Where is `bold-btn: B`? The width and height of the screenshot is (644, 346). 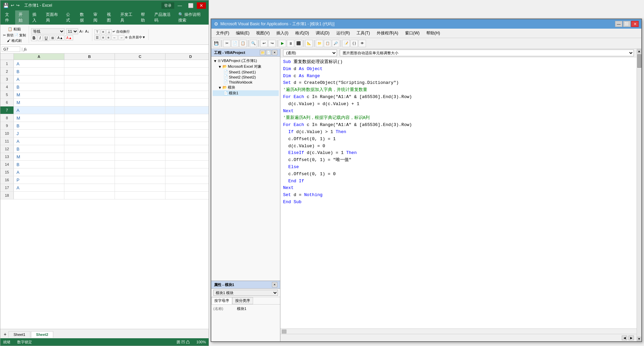 bold-btn: B is located at coordinates (34, 38).